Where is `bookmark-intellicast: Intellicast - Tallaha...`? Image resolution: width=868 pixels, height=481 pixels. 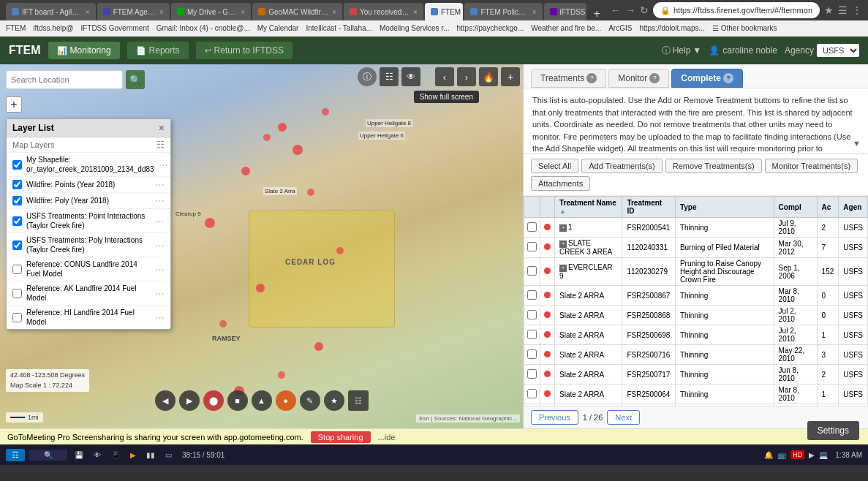
bookmark-intellicast: Intellicast - Tallaha... is located at coordinates (339, 28).